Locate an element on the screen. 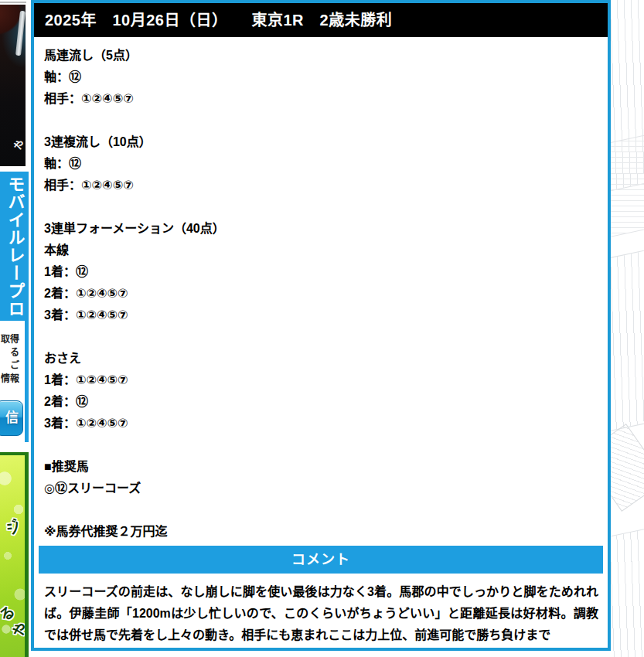 The height and width of the screenshot is (657, 644). sidebar-banner-mobile-race-pro: モバイルレープロ is located at coordinates (14, 246).